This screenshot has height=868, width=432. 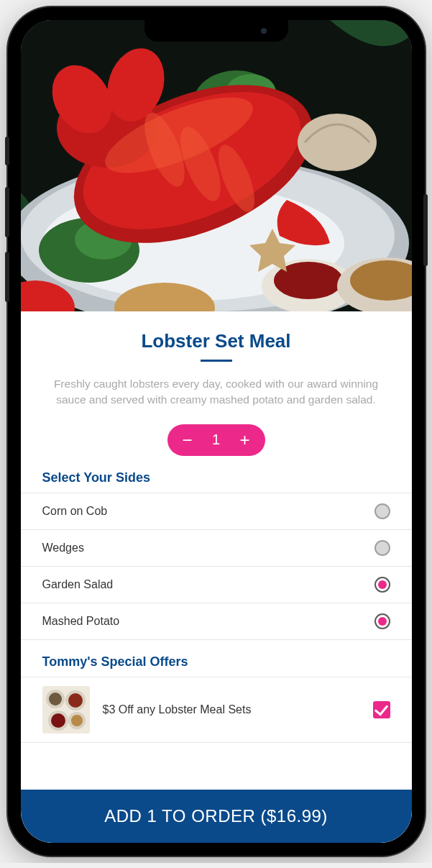 What do you see at coordinates (66, 710) in the screenshot?
I see `offer-thumbnail` at bounding box center [66, 710].